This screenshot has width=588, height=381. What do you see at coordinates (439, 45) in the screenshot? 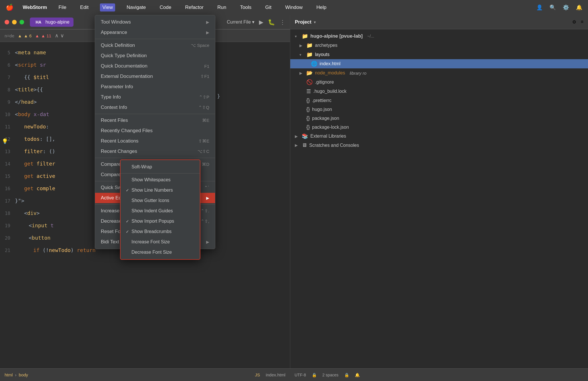
I see `tree-item-archetypes: ▶ 📁 archetypes` at bounding box center [439, 45].